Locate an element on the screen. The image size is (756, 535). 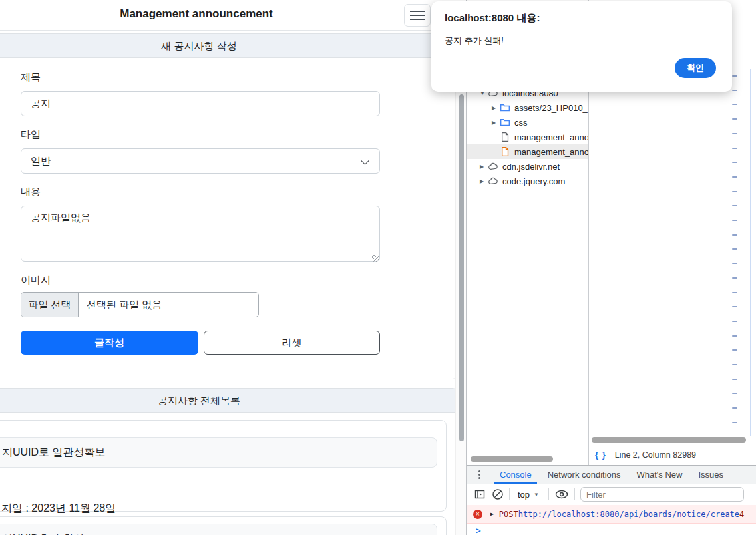
list-item: 일UUID추가 확인 is located at coordinates (224, 526).